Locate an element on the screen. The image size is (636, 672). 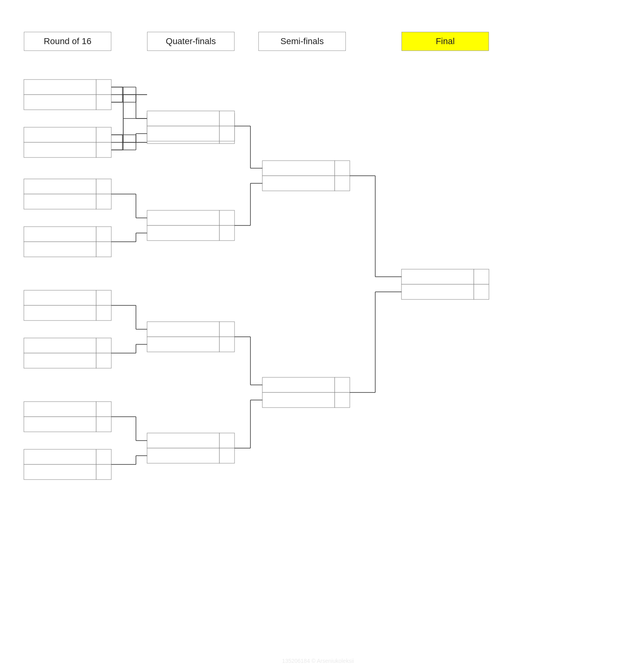
watermark: 135206184 © Arseniukoleksii is located at coordinates (318, 661).